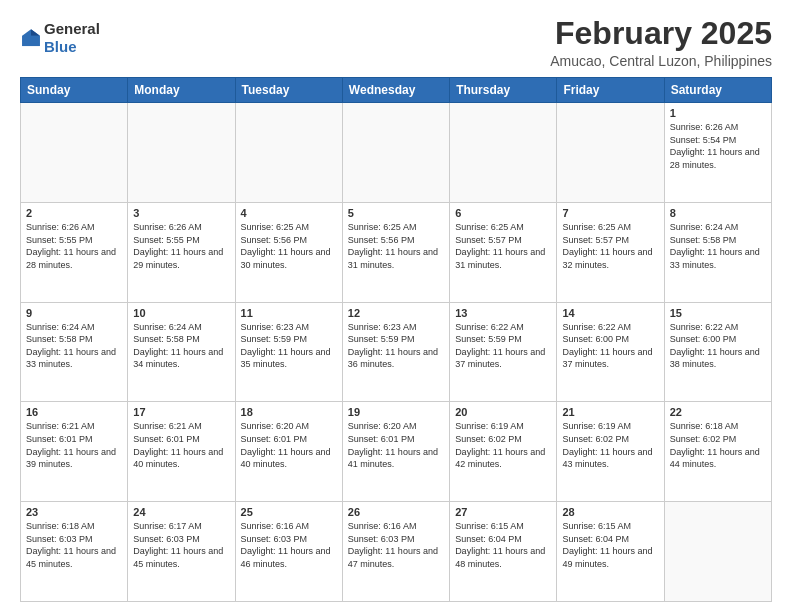 The image size is (792, 612). What do you see at coordinates (74, 552) in the screenshot?
I see `calendar-cell: 23Sunrise: 6:18 AM Sunset: 6:03 PM Dayli…` at bounding box center [74, 552].